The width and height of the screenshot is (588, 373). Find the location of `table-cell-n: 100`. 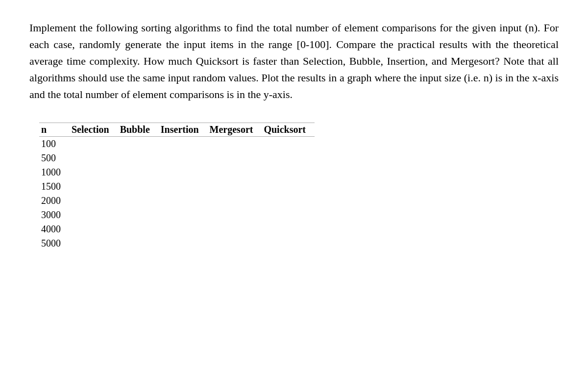

table-cell-n: 100 is located at coordinates (54, 144).